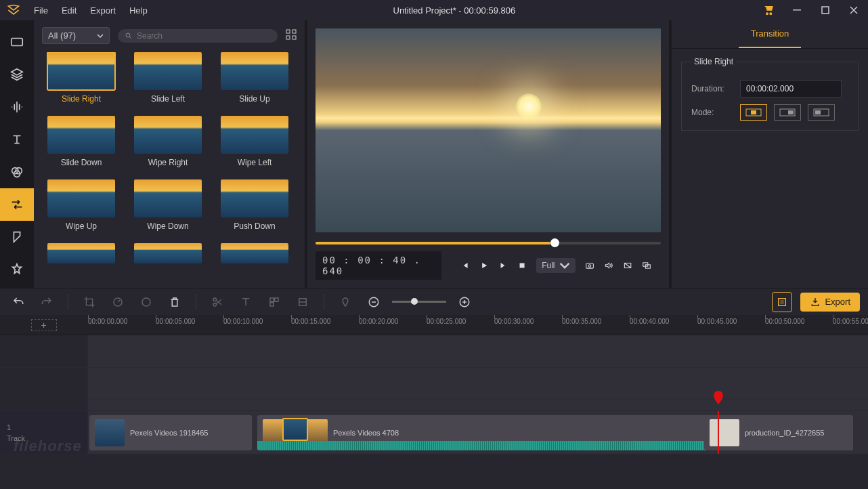 Image resolution: width=868 pixels, height=489 pixels. What do you see at coordinates (41, 11) in the screenshot?
I see `menu-file: File` at bounding box center [41, 11].